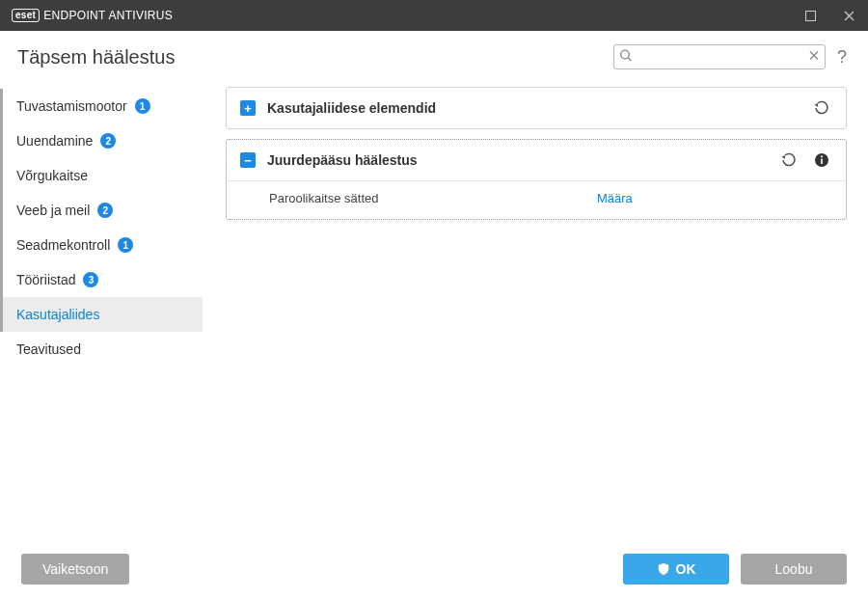  Describe the element at coordinates (101, 314) in the screenshot. I see `sidebar-item-user-interface: Kasutajaliides` at that location.